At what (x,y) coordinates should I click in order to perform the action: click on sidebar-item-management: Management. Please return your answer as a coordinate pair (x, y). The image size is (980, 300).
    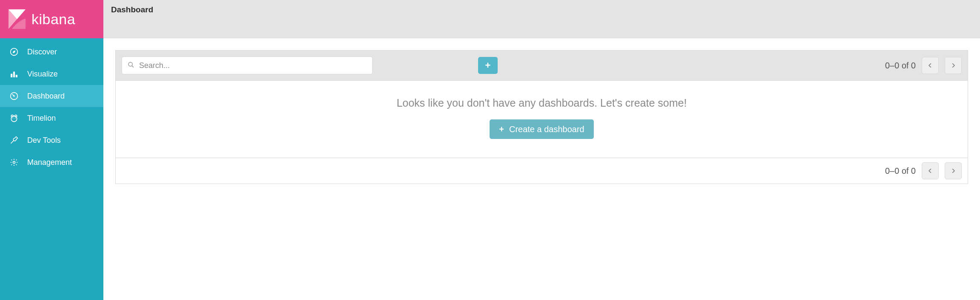
    Looking at the image, I should click on (52, 162).